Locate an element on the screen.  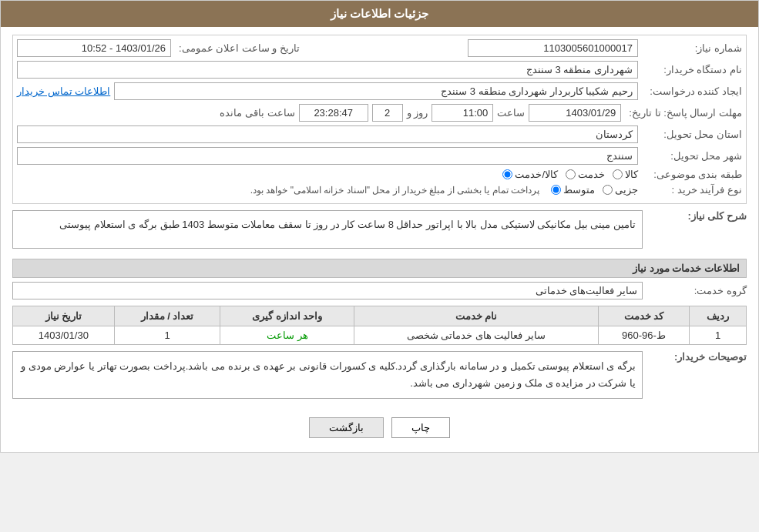
back-button: بازگشت is located at coordinates (347, 428).